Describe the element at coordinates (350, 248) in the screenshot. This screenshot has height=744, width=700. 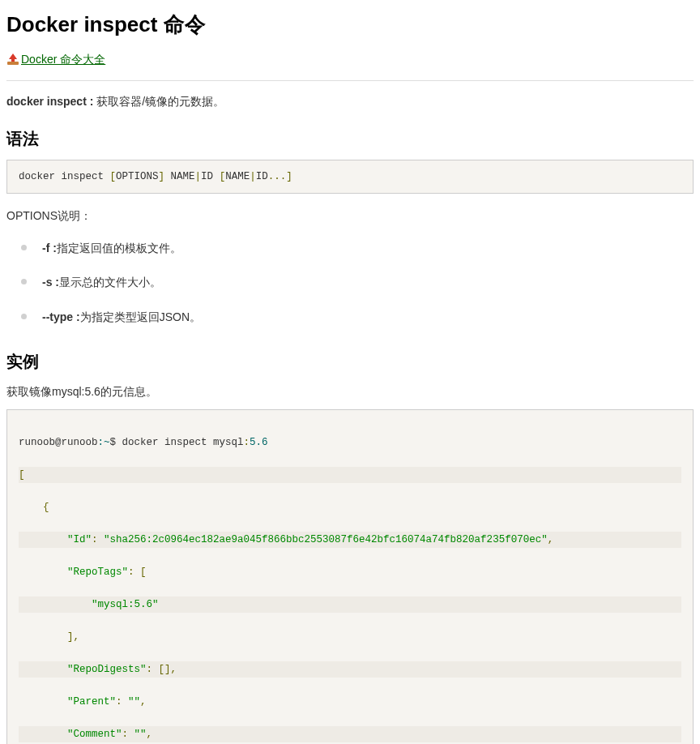
I see `option-item: -f :指定返回值的模板文件。` at that location.